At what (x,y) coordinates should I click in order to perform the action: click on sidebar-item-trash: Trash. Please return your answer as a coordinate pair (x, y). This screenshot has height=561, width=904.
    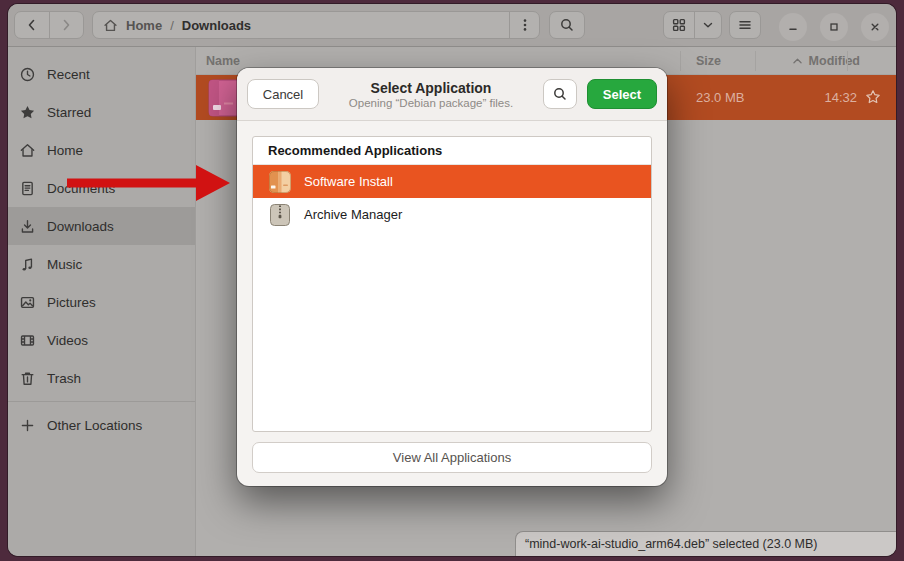
    Looking at the image, I should click on (102, 378).